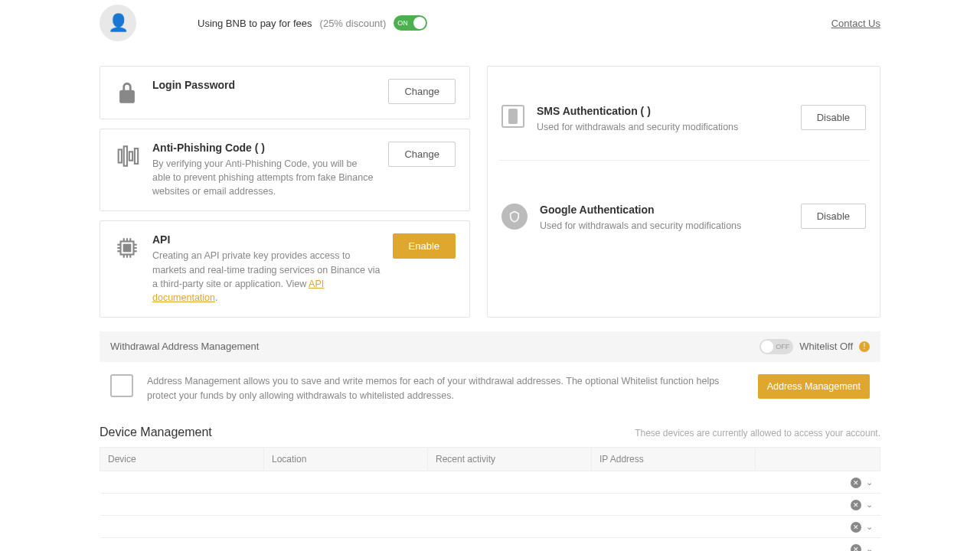  What do you see at coordinates (826, 346) in the screenshot?
I see `whitelist-status-label: Whitelist Off` at bounding box center [826, 346].